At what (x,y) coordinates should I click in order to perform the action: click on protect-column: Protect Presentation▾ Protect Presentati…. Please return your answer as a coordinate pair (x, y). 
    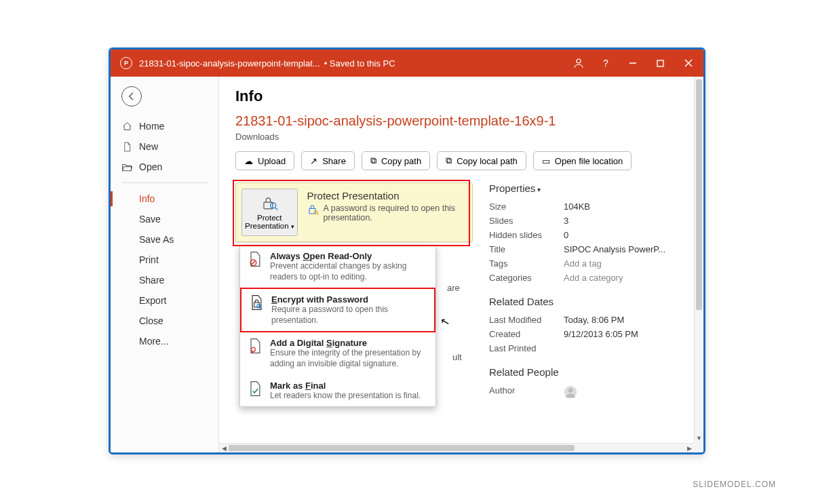
    Looking at the image, I should click on (354, 292).